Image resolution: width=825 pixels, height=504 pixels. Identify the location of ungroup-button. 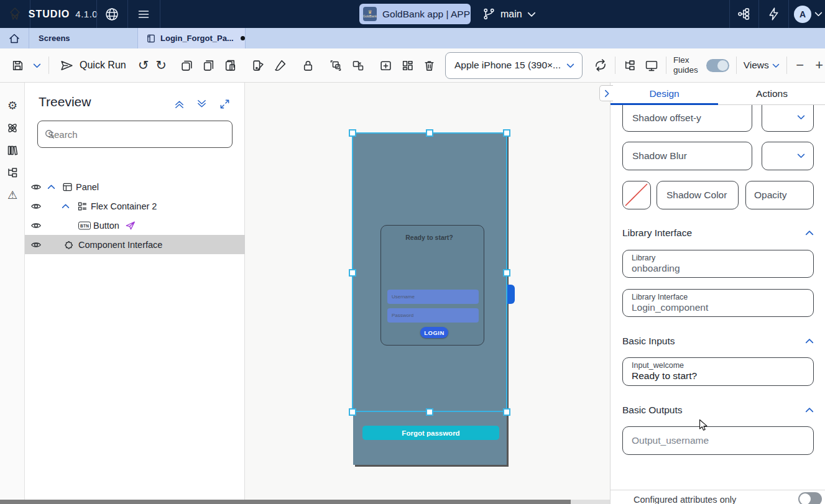
(358, 65).